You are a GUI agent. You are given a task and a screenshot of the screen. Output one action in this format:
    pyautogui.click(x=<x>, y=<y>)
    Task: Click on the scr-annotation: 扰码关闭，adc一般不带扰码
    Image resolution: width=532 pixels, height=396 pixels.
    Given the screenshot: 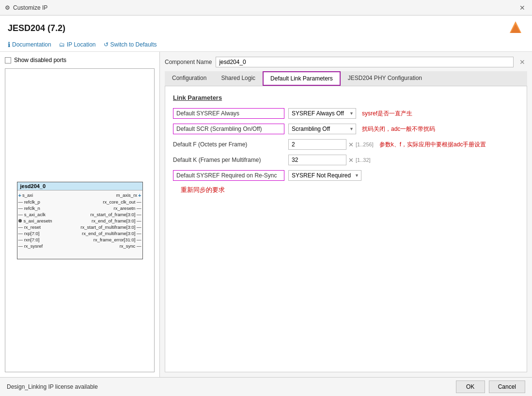 What is the action you would take?
    pyautogui.click(x=398, y=129)
    